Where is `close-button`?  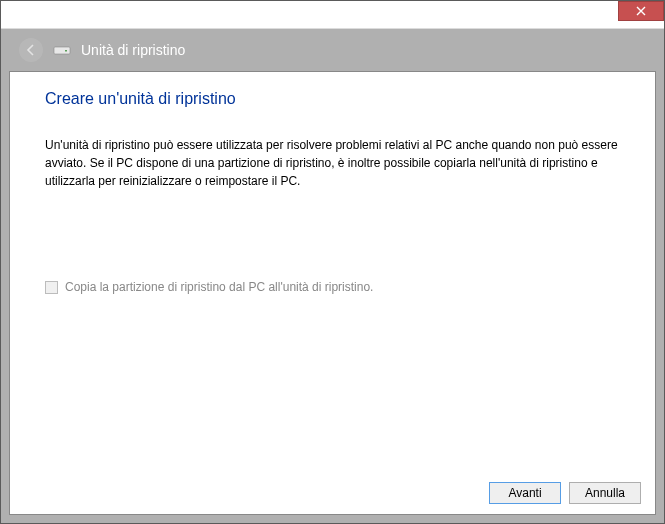
close-button is located at coordinates (641, 11).